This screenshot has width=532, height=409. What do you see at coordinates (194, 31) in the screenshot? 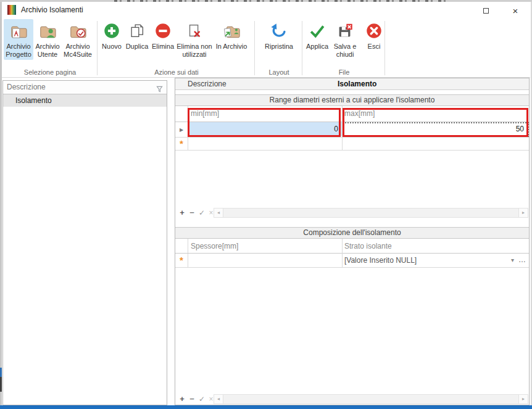
I see `delete-unused-page-icon` at bounding box center [194, 31].